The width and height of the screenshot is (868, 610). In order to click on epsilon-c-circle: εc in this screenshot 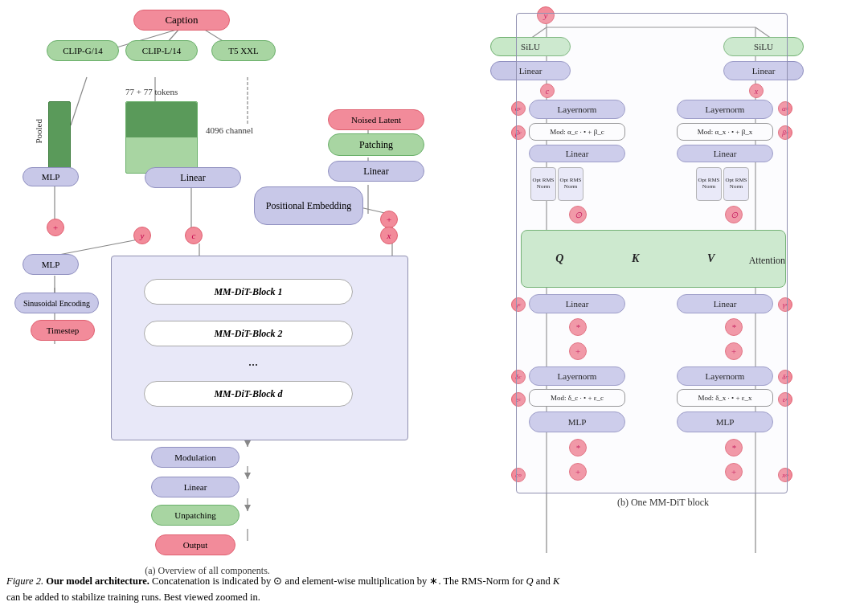, I will do `click(518, 399)`.